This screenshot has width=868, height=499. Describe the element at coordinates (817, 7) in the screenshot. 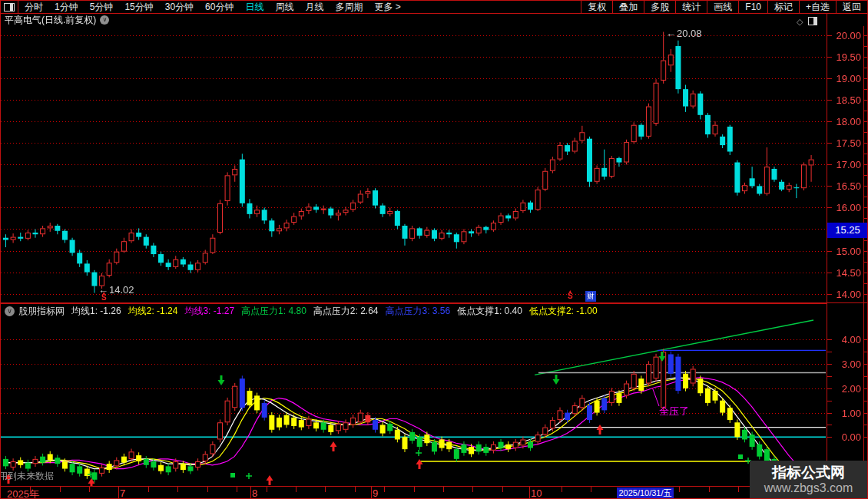

I see `action-item: +自选` at that location.